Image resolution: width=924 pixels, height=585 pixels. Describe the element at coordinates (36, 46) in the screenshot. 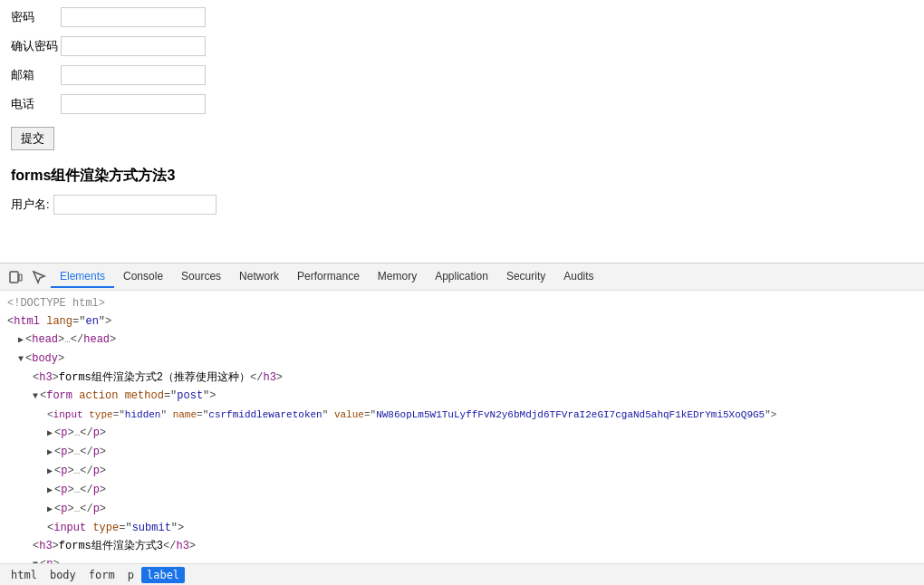

I see `confirm-password-label: 确认密码` at that location.